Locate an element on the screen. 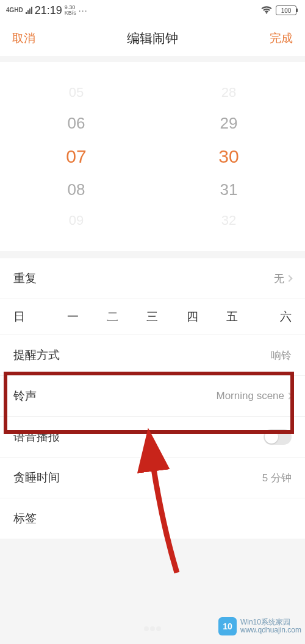  page-title: 编辑闹钟 is located at coordinates (152, 38).